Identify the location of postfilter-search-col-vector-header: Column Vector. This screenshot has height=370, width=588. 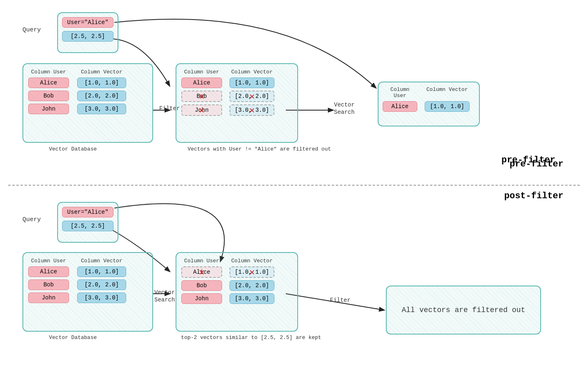
(252, 261).